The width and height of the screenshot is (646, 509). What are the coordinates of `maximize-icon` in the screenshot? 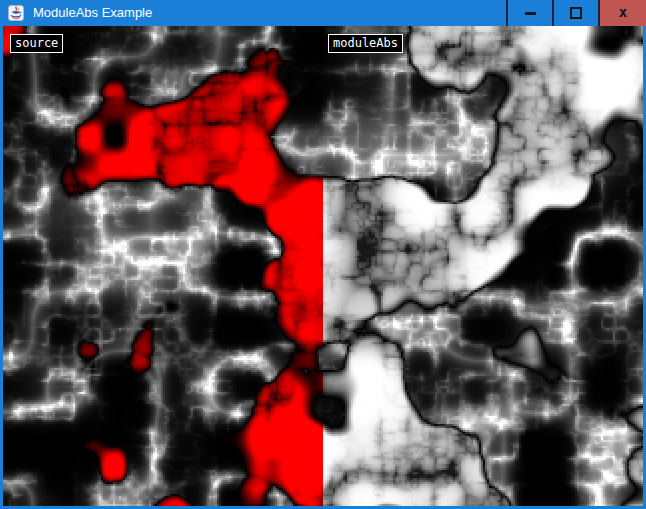 It's located at (576, 13).